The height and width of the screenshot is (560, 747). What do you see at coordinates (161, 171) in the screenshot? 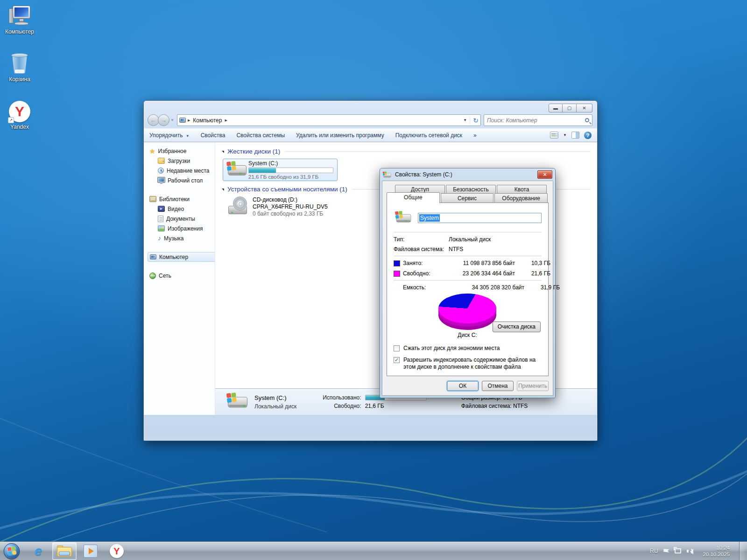
I see `recent-places-icon` at bounding box center [161, 171].